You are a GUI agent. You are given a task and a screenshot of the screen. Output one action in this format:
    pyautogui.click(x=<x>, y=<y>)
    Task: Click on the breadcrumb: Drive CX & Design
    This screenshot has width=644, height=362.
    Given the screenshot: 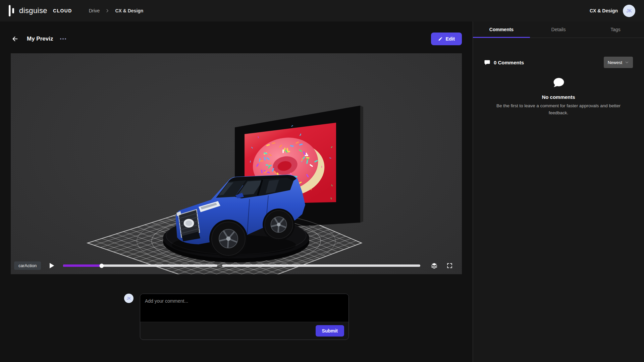 What is the action you would take?
    pyautogui.click(x=116, y=11)
    